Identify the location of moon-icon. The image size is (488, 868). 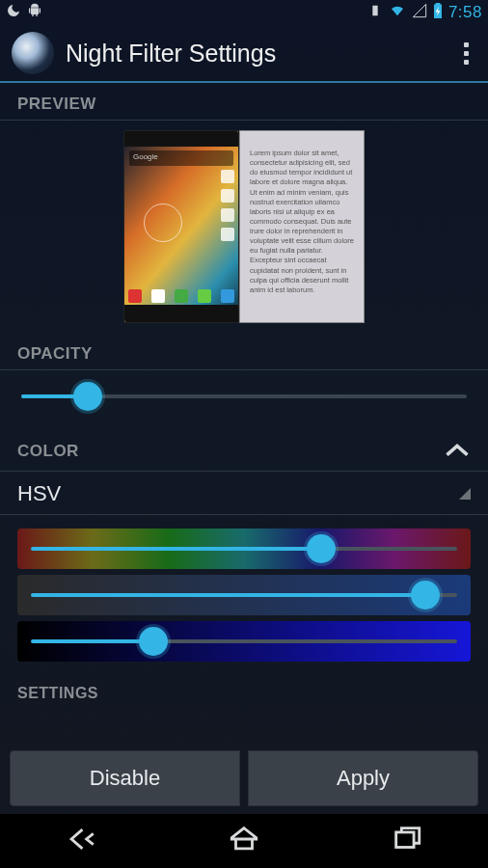
(14, 13).